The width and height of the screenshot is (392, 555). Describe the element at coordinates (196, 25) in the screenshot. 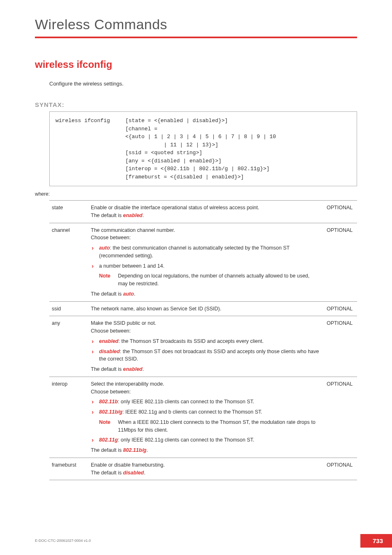

I see `chapter-title: Wireless Commands` at that location.